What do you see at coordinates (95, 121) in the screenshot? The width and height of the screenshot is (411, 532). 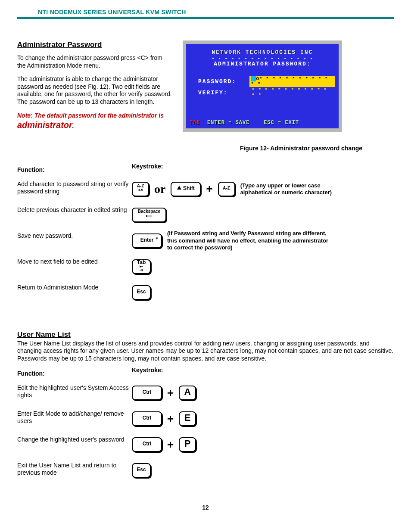 I see `default-password-note: Note: The default password for the admin…` at bounding box center [95, 121].